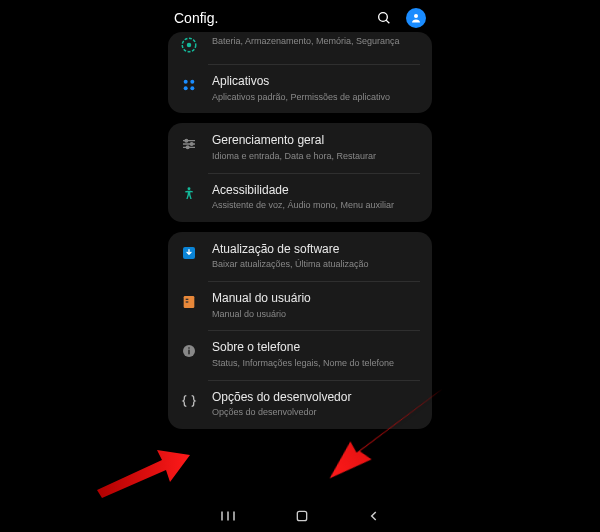 The image size is (600, 532). I want to click on setting-text: Opções do desenvolvedor Opções do desenv…, so click(316, 404).